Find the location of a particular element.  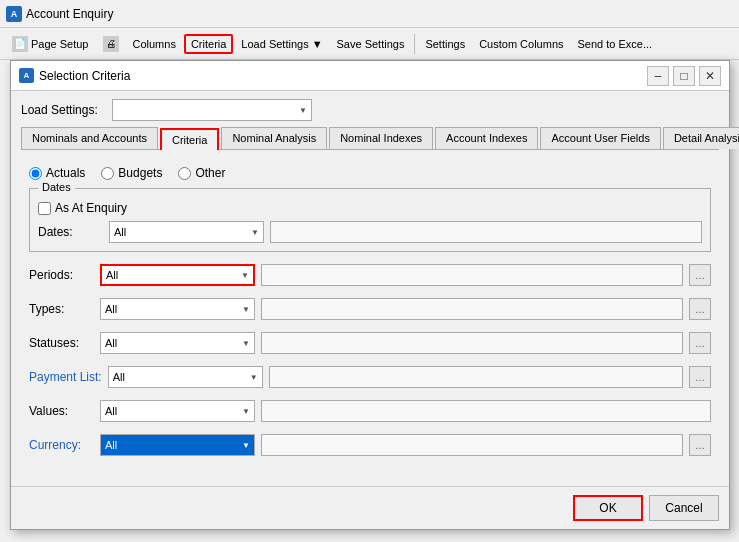

currency-value: All is located at coordinates (111, 445).